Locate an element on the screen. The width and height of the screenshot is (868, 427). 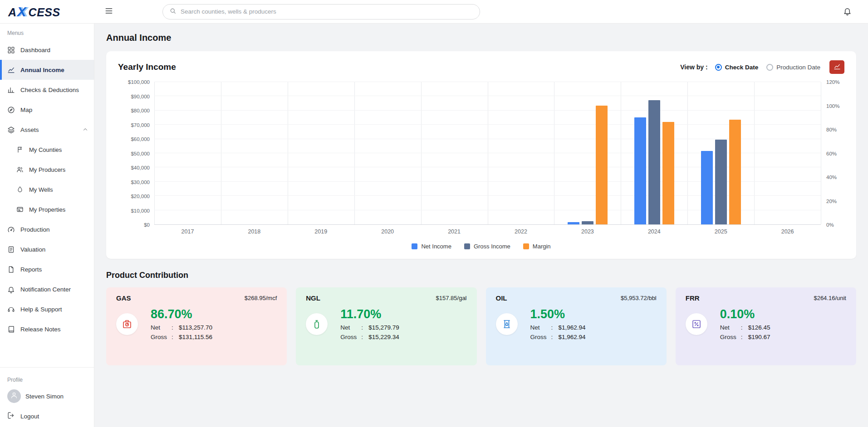
sidebar: Menus DashboardAnnual IncomeChecks & Ded… is located at coordinates (47, 225).